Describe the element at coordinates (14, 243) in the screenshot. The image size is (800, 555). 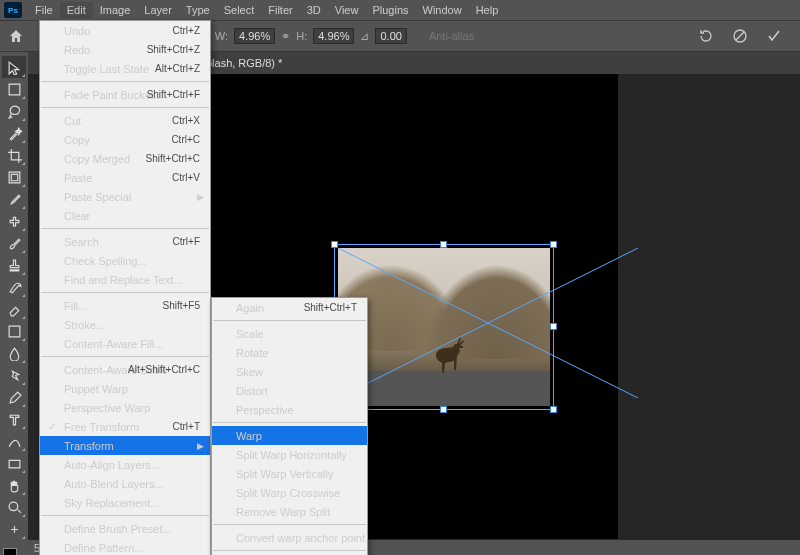
I see `tool-brush` at that location.